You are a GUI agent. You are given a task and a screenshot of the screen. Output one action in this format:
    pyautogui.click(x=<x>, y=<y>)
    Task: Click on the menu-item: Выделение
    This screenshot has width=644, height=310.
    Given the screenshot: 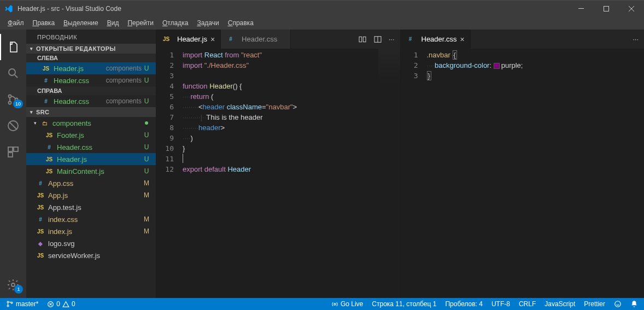 What is the action you would take?
    pyautogui.click(x=81, y=23)
    